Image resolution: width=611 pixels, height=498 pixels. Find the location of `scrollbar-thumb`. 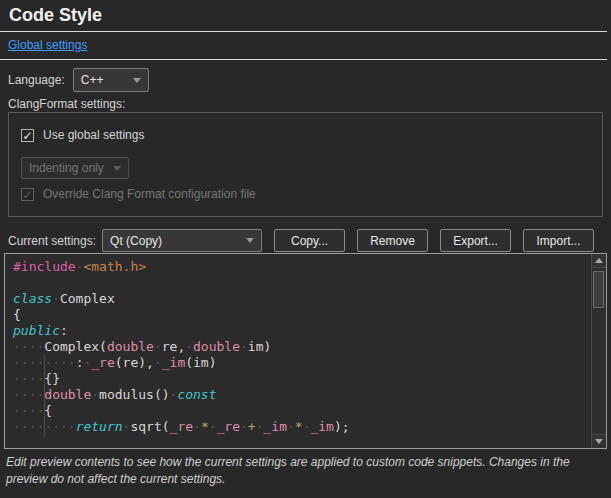

scrollbar-thumb is located at coordinates (598, 290).